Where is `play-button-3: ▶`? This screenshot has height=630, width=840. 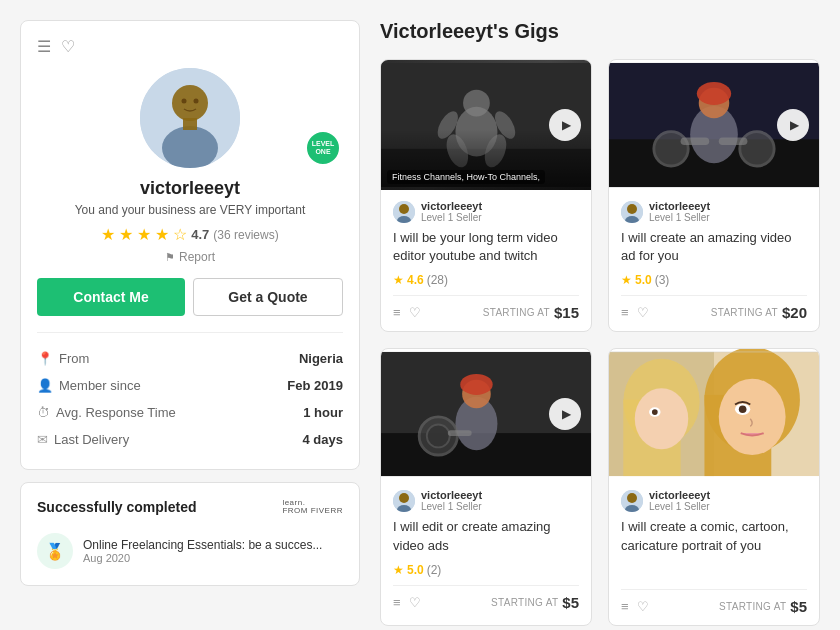 play-button-3: ▶ is located at coordinates (565, 414).